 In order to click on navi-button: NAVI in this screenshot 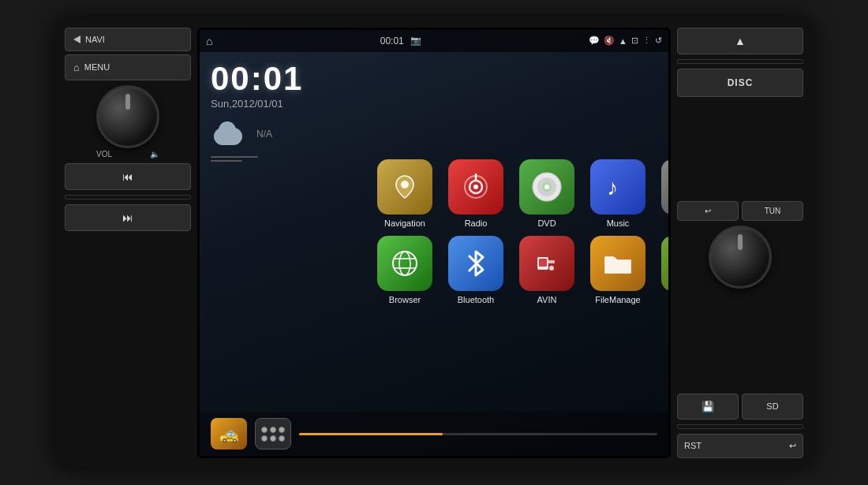, I will do `click(128, 39)`.